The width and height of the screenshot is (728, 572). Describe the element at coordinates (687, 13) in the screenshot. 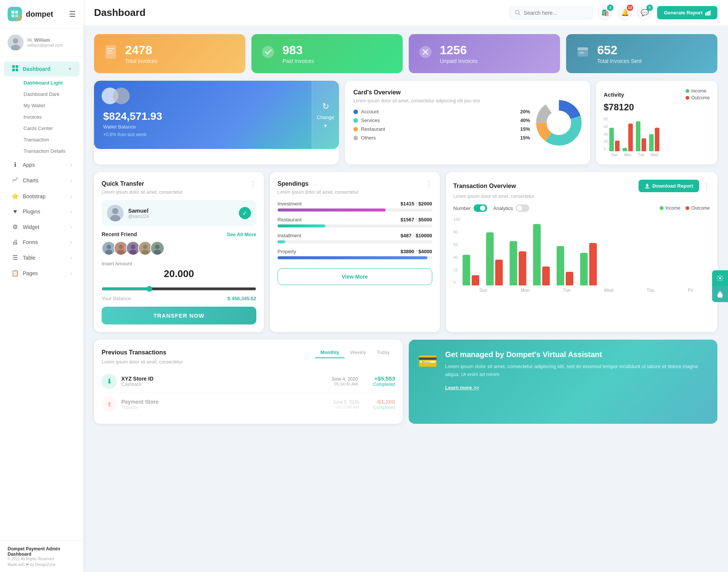

I see `generate-report-button: Generate Report` at that location.